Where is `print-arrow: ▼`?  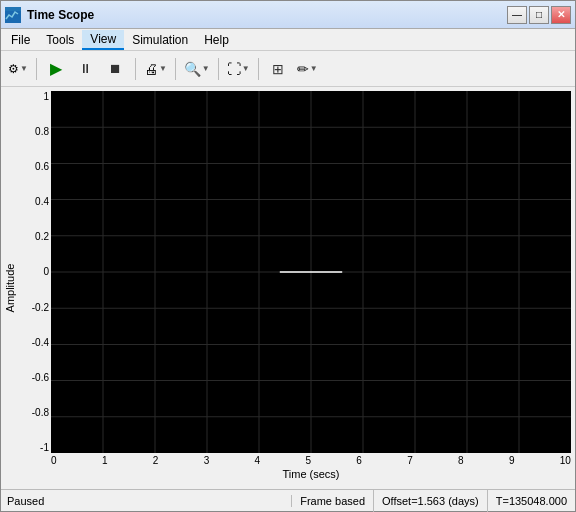
print-arrow: ▼ is located at coordinates (163, 68).